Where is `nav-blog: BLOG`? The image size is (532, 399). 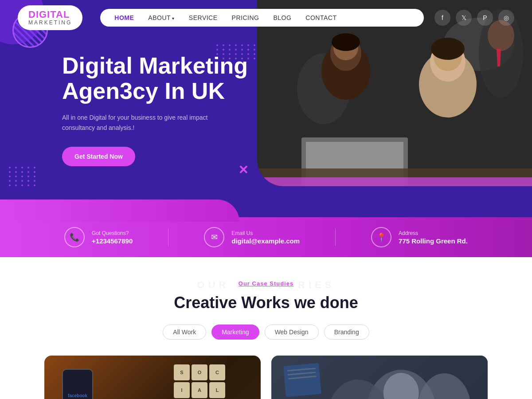
nav-blog: BLOG is located at coordinates (282, 18).